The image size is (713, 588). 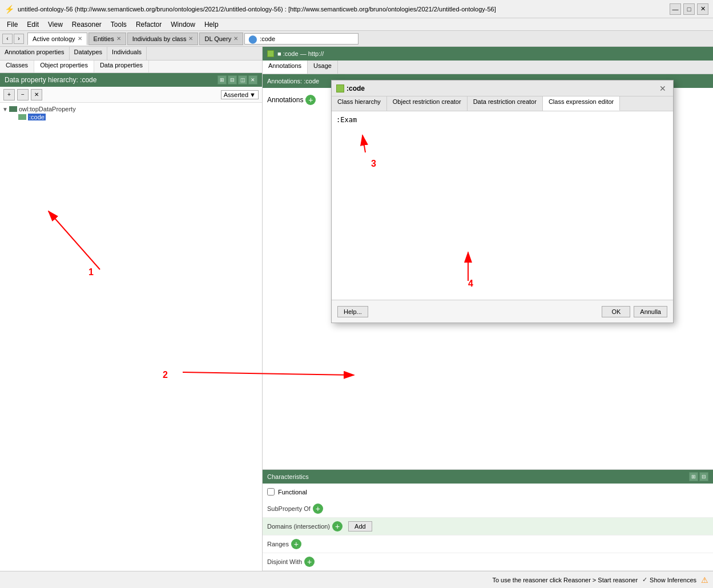 I want to click on tab-individuals-by-class: Individuals by class ✕, so click(x=163, y=39).